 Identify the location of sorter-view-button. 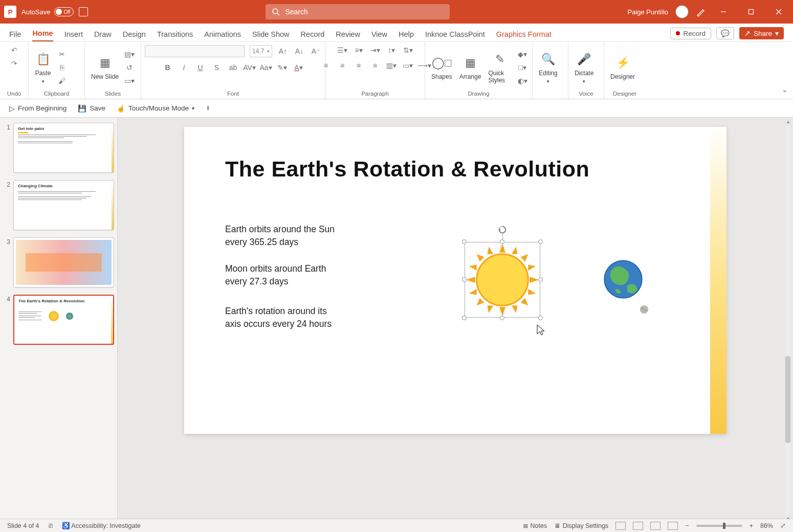
(638, 526).